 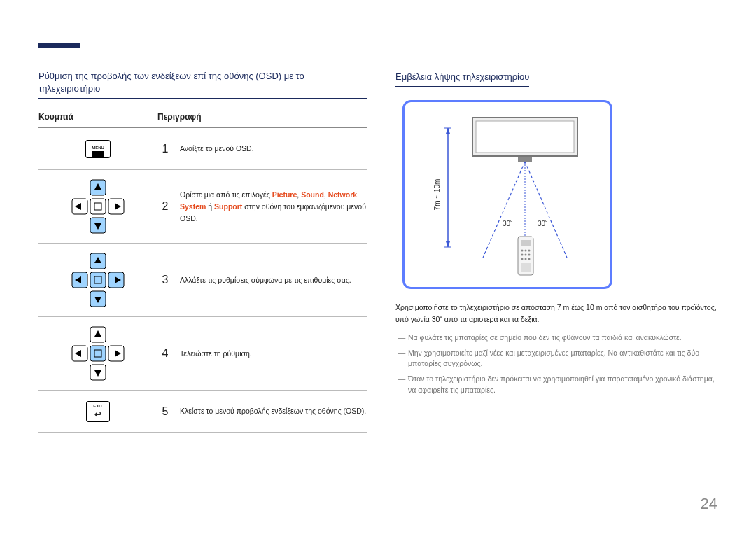 I want to click on step-description: Ορίστε μια από τις επιλογές Picture, Sou…, so click(x=270, y=206).